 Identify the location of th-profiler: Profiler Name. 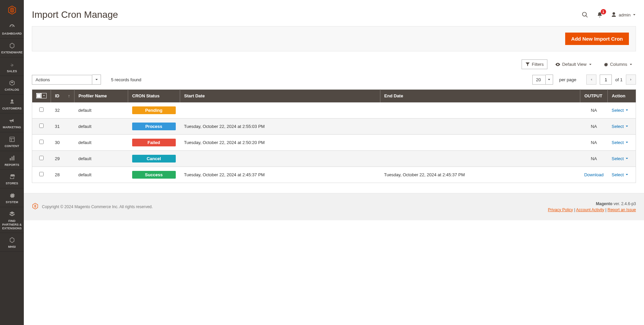
(101, 96).